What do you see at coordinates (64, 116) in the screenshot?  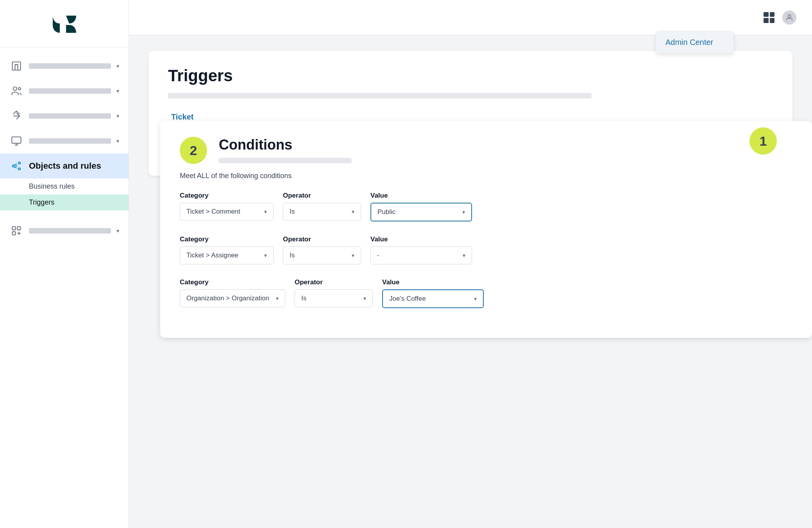 I see `sidebar-item-channels: ▾` at bounding box center [64, 116].